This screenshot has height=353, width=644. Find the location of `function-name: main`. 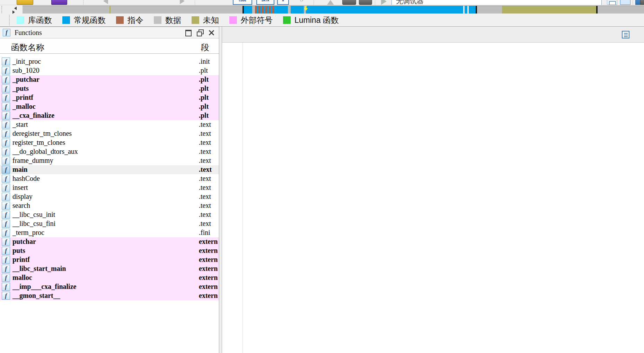

function-name: main is located at coordinates (20, 170).